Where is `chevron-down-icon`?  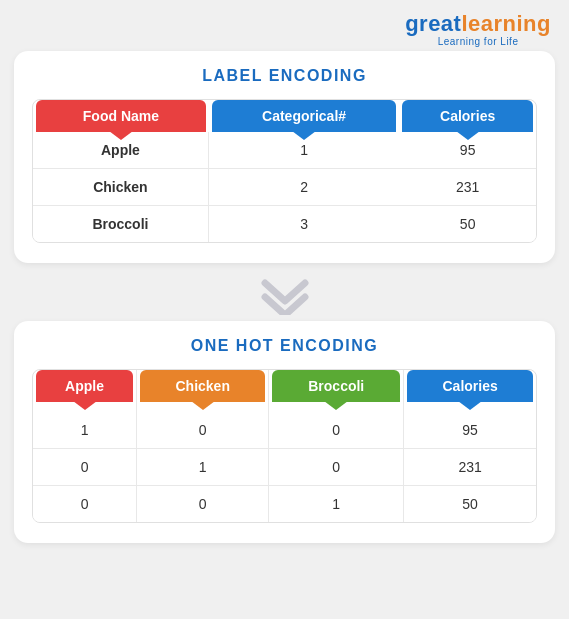
chevron-down-icon is located at coordinates (285, 297).